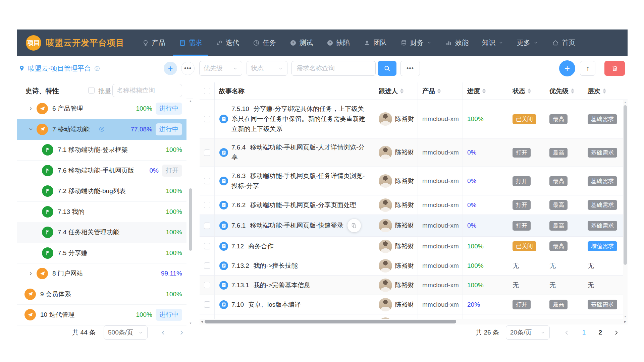  Describe the element at coordinates (396, 91) in the screenshot. I see `column-header: 跟进人` at that location.